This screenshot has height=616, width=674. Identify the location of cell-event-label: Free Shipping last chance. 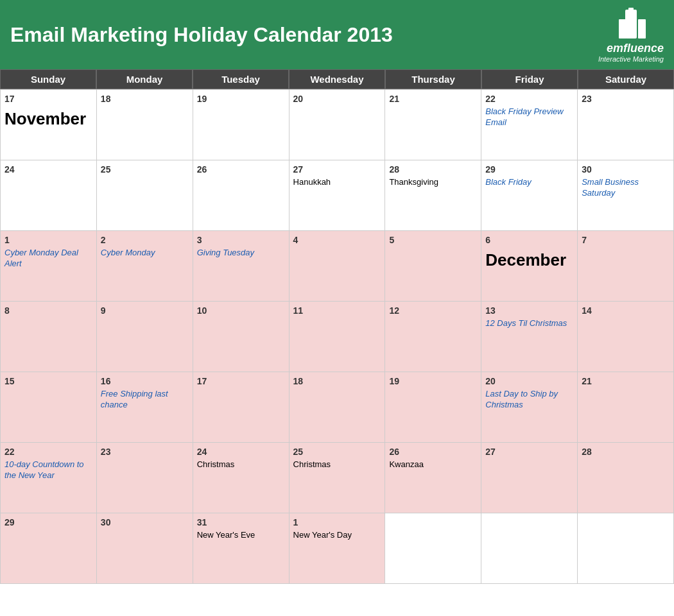
(145, 400).